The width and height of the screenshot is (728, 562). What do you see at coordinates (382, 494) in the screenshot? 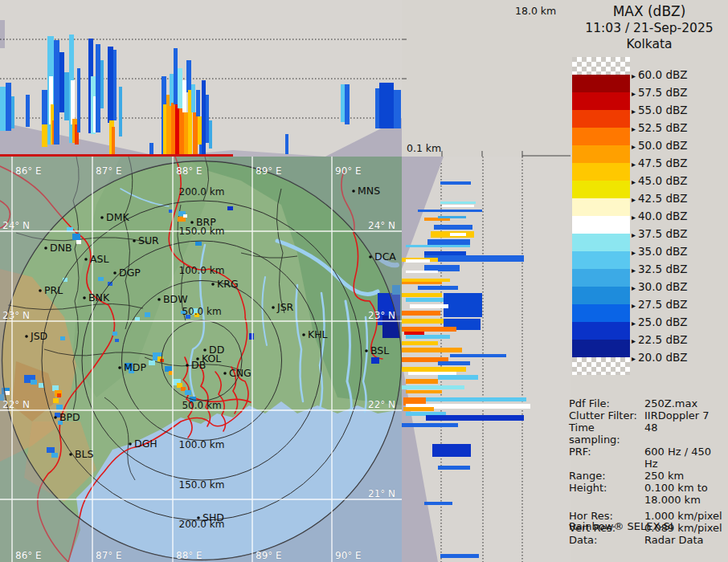
I see `lat-label-right: 21° N` at bounding box center [382, 494].